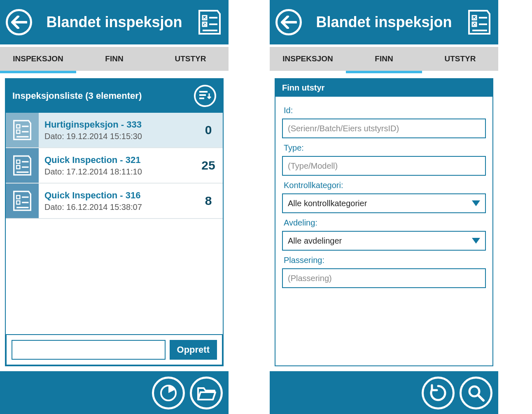 Image resolution: width=532 pixels, height=414 pixels. What do you see at coordinates (315, 241) in the screenshot?
I see `avdeling-value: Alle avdelinger` at bounding box center [315, 241].